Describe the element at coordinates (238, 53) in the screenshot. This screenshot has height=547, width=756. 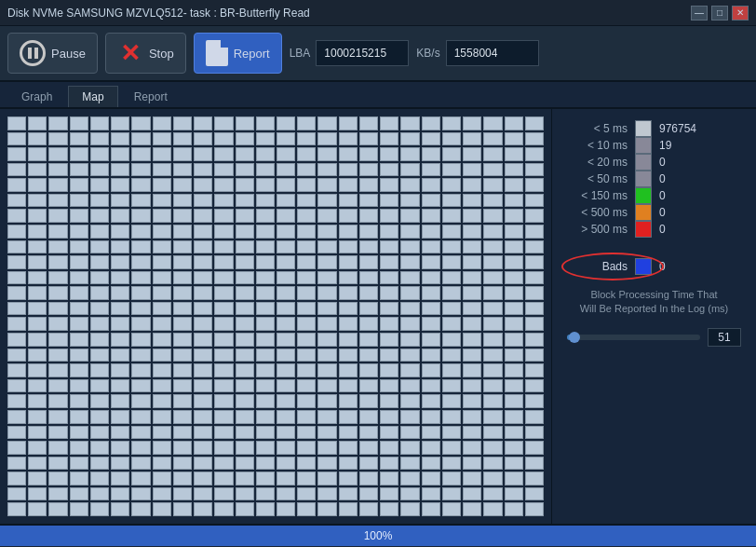
I see `report-button: Report` at that location.